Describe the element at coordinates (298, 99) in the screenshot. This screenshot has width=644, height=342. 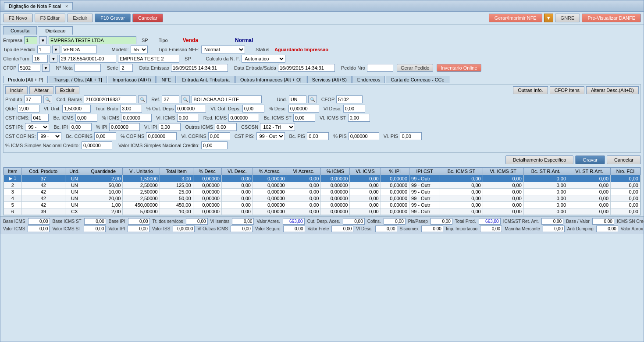
I see `und-input` at that location.